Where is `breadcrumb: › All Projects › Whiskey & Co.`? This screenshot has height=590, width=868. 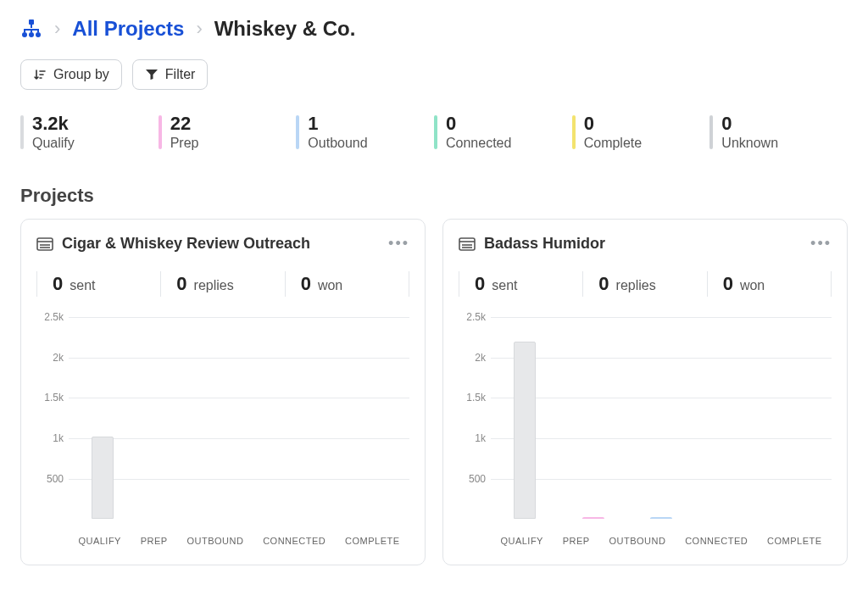
breadcrumb: › All Projects › Whiskey & Co. is located at coordinates (434, 29).